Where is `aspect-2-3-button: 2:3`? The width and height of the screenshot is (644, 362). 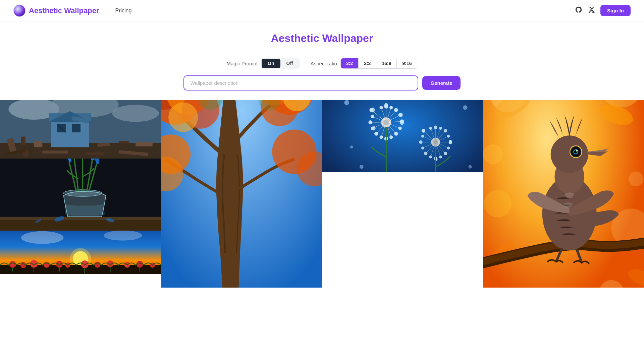 aspect-2-3-button: 2:3 is located at coordinates (368, 63).